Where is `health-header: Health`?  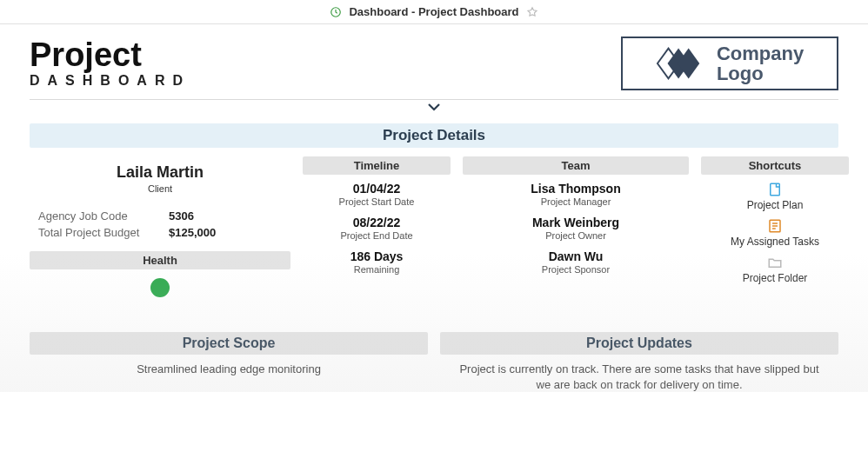 health-header: Health is located at coordinates (160, 261).